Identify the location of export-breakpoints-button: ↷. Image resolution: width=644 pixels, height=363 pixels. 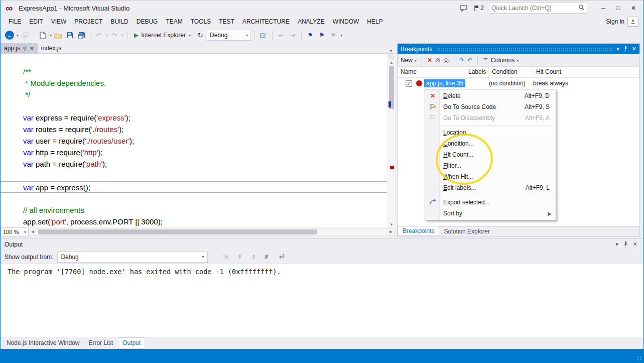
(462, 60).